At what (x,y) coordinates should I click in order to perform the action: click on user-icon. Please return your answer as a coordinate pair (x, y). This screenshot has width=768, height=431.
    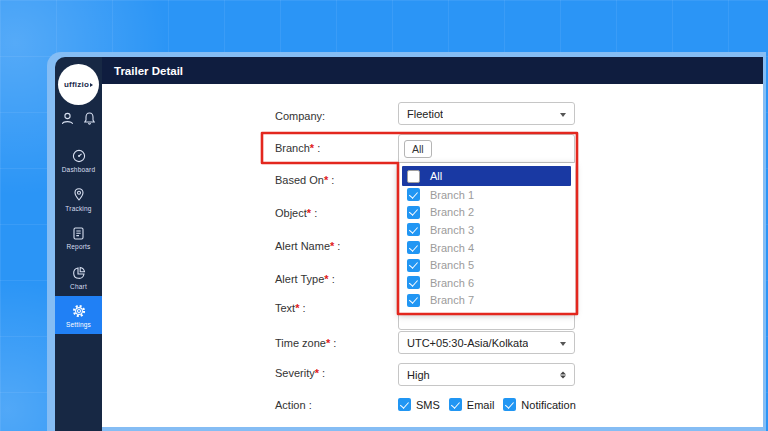
    Looking at the image, I should click on (68, 118).